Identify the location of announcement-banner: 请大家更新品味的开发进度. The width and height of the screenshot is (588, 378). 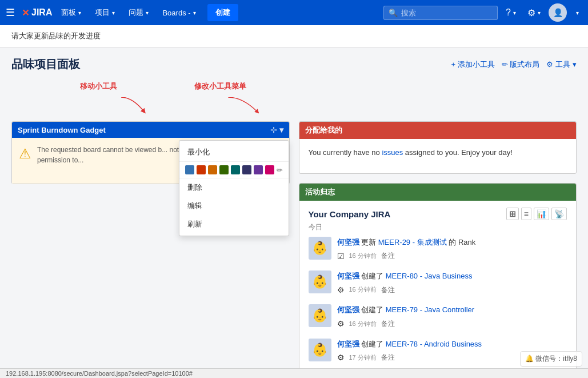
(294, 37).